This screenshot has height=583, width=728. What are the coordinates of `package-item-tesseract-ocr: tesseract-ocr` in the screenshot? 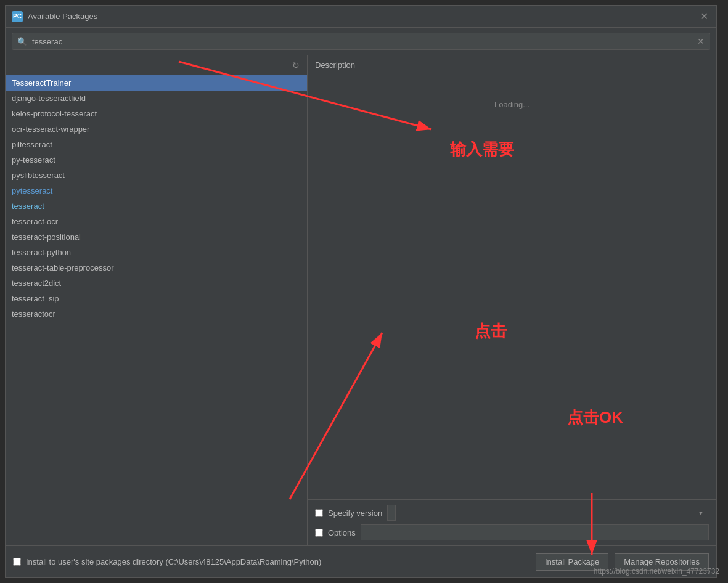 It's located at (157, 222).